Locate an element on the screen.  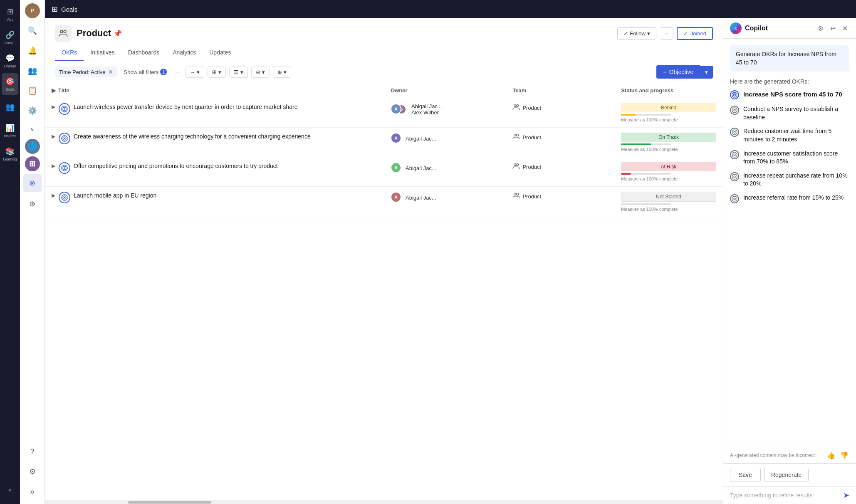
nav-expand: » is located at coordinates (10, 490).